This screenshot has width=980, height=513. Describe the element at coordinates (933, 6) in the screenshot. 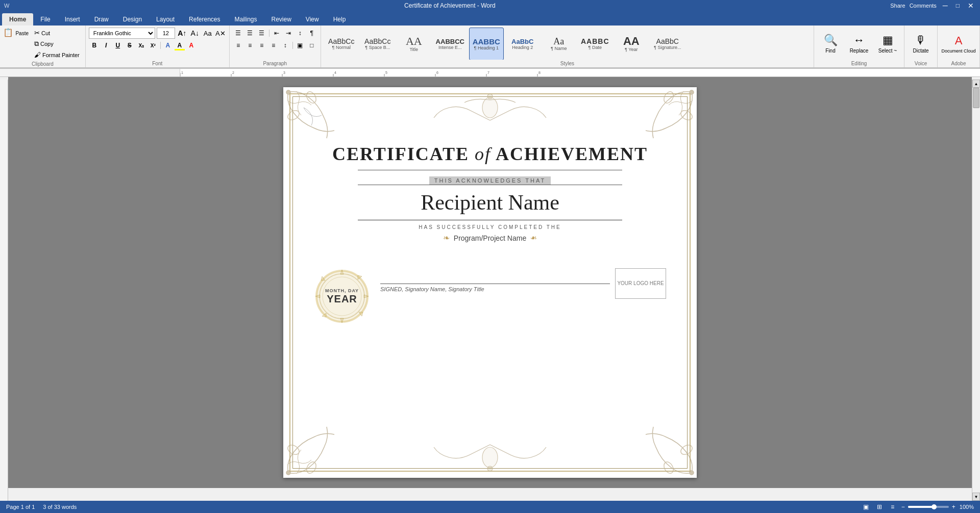

I see `title-bar-controls: Share Comments ─ □ ✕` at that location.